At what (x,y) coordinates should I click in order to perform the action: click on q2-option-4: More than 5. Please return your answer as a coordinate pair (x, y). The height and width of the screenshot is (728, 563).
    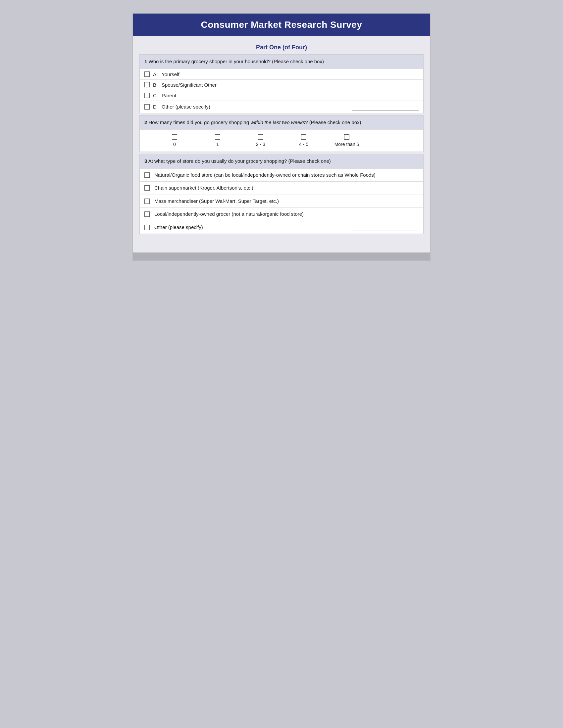
    Looking at the image, I should click on (347, 141).